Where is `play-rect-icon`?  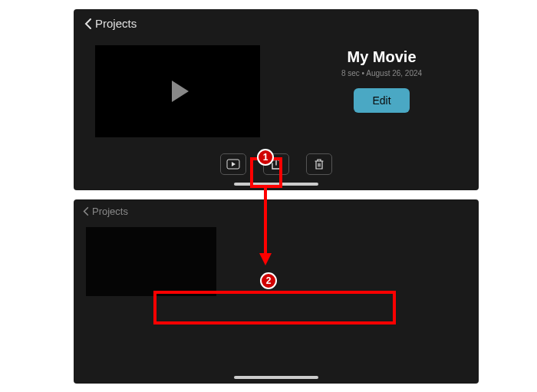
play-rect-icon is located at coordinates (233, 164).